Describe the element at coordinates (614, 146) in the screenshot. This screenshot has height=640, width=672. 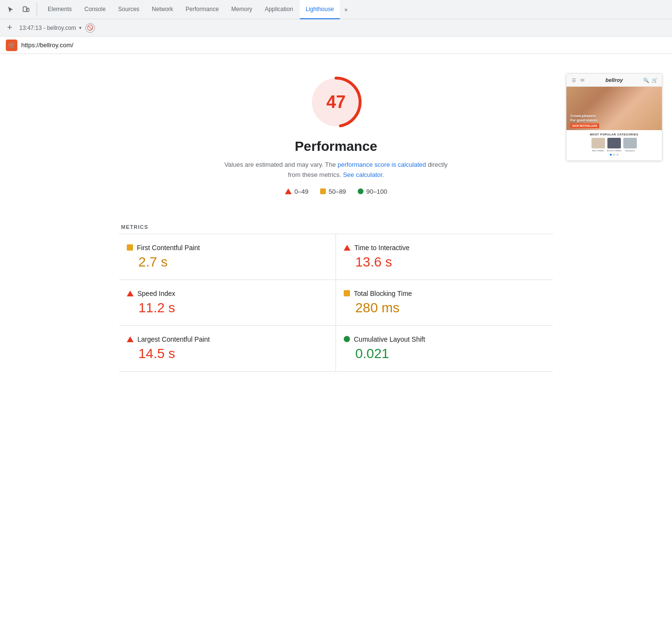
I see `preview-categories: MOST POPULAR CATEGORIES Men's Wallets Wo…` at that location.